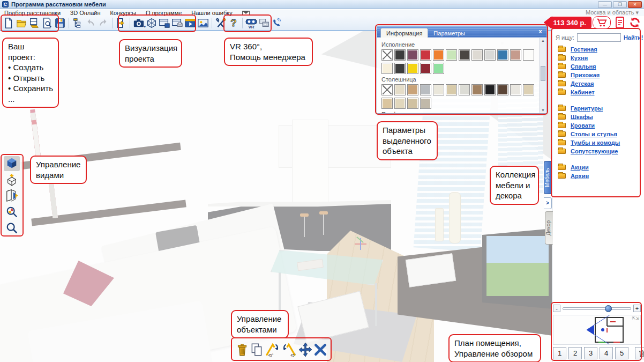 The width and height of the screenshot is (644, 362). Describe the element at coordinates (91, 23) in the screenshot. I see `undo-button` at that location.